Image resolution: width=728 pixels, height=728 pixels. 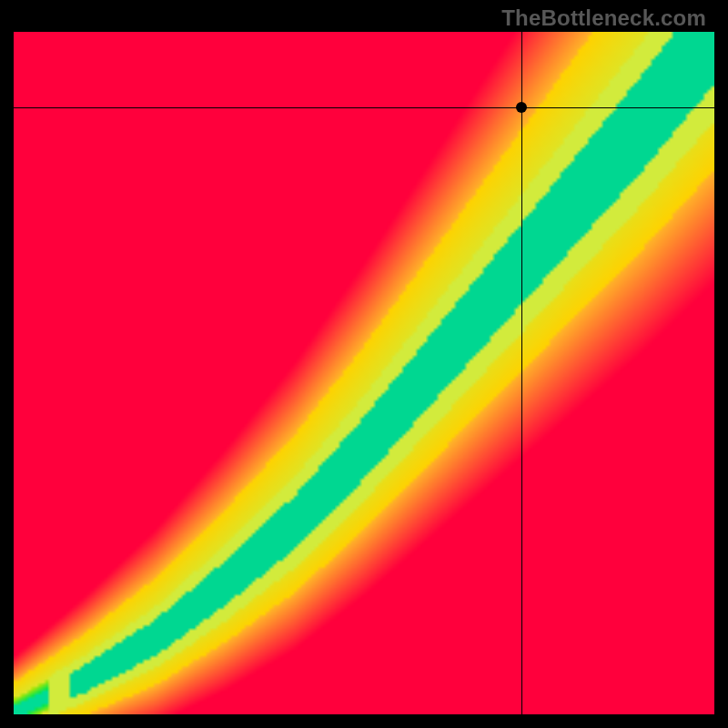 I want to click on selection-marker, so click(x=521, y=107).